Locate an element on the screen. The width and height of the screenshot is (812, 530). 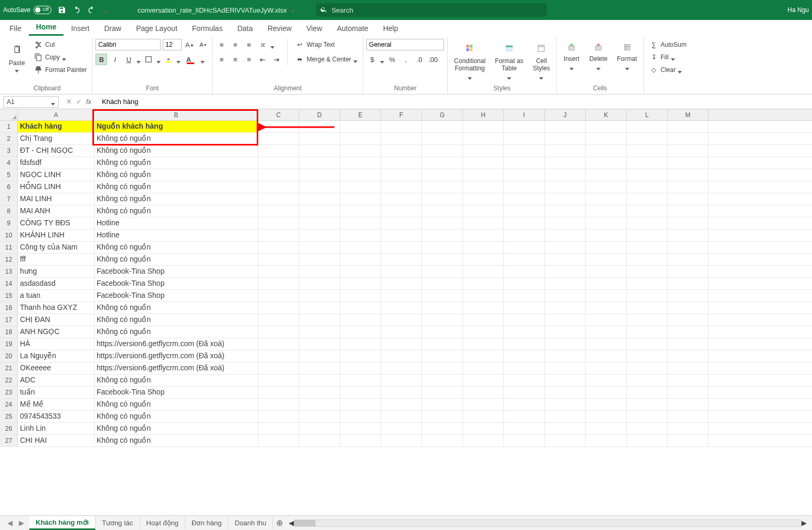
col-header-A: A is located at coordinates (56, 115).